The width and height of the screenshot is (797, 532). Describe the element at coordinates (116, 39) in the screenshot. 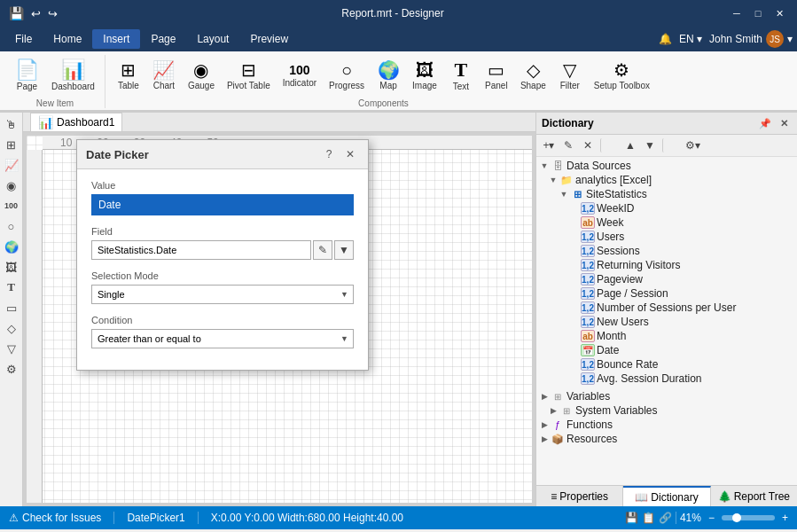

I see `menu-insert: Insert` at that location.